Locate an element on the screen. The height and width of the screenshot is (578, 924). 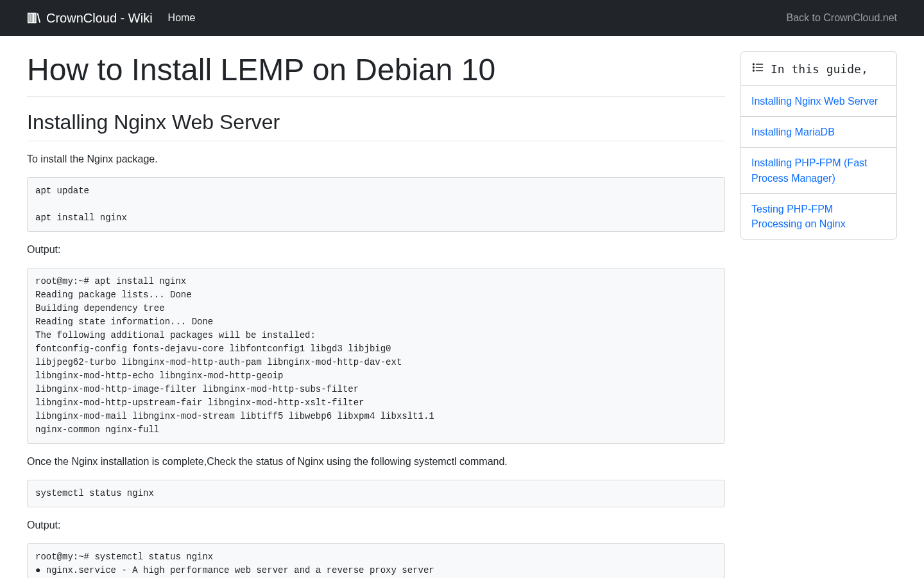
section-heading-nginx: Installing Nginx Web Server is located at coordinates (376, 122).